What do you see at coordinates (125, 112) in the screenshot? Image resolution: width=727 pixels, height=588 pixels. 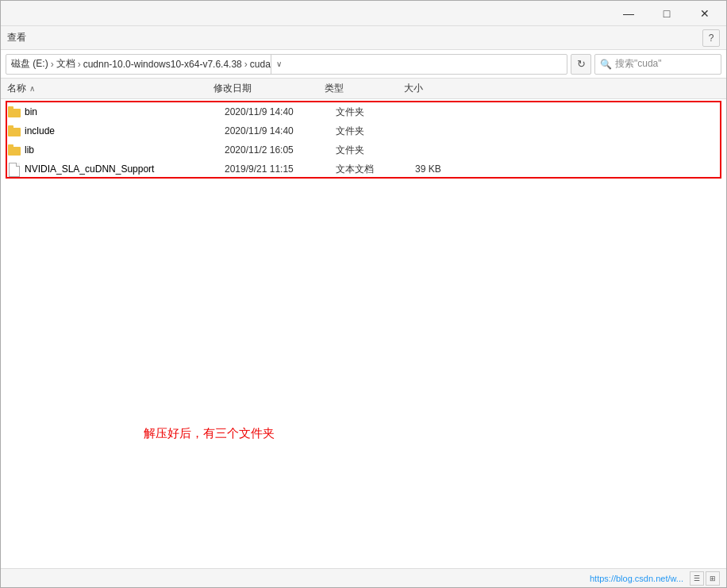 I see `file-name: bin` at bounding box center [125, 112].